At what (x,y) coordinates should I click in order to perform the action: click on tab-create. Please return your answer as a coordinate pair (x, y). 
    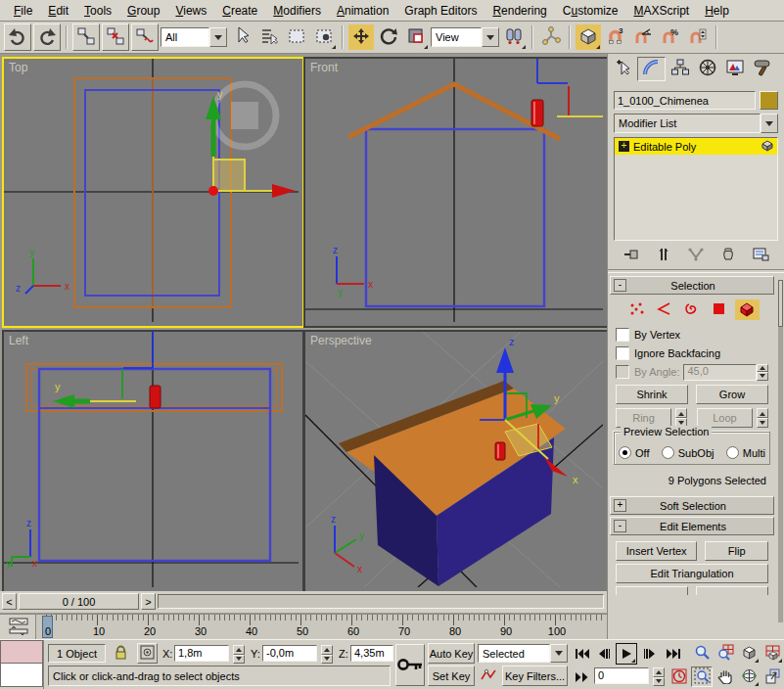
    Looking at the image, I should click on (623, 69).